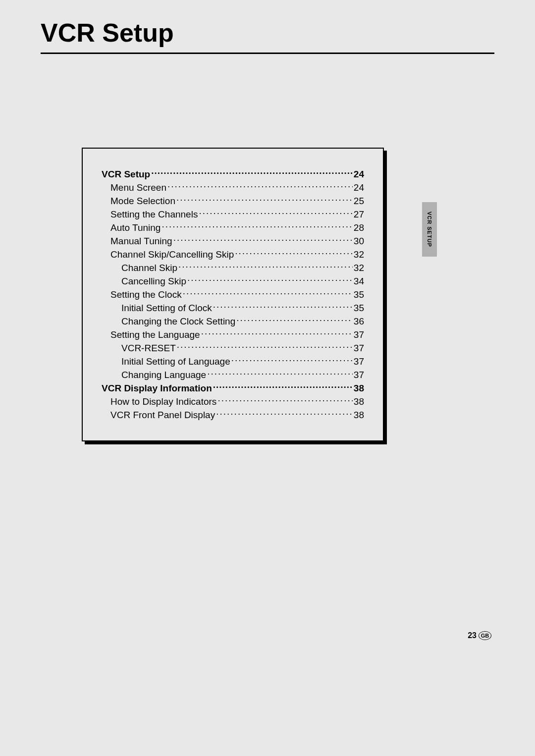 This screenshot has width=535, height=756. I want to click on toc-entry-label: Initial Setting of Clock, so click(166, 308).